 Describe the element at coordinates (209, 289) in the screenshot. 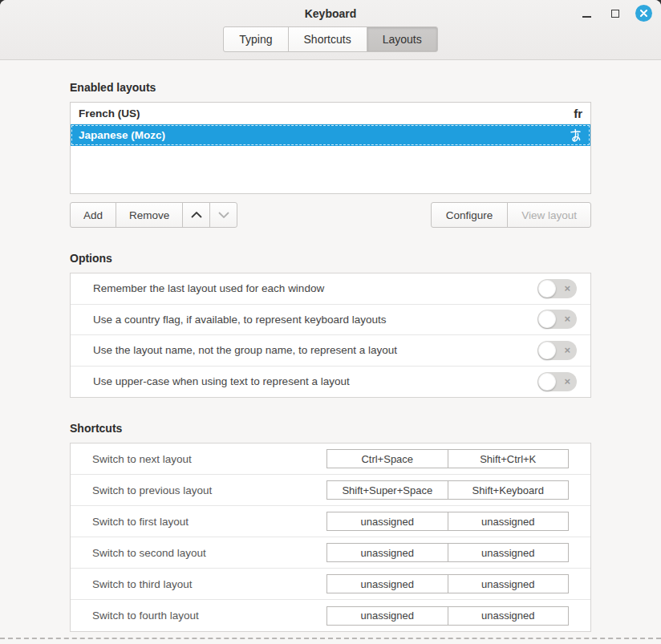

I see `option-label: Remember the last layout used for each w…` at that location.